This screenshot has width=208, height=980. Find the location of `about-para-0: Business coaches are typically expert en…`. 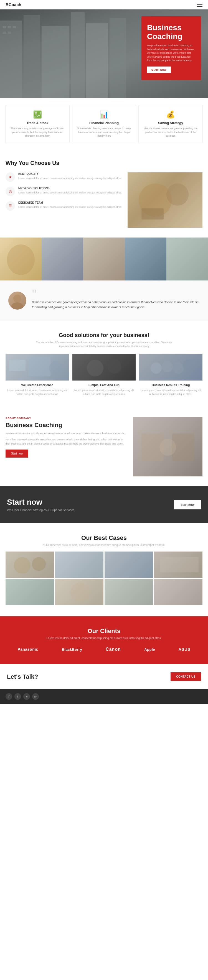

about-para-0: Business coaches are typically expert en… is located at coordinates (66, 433).